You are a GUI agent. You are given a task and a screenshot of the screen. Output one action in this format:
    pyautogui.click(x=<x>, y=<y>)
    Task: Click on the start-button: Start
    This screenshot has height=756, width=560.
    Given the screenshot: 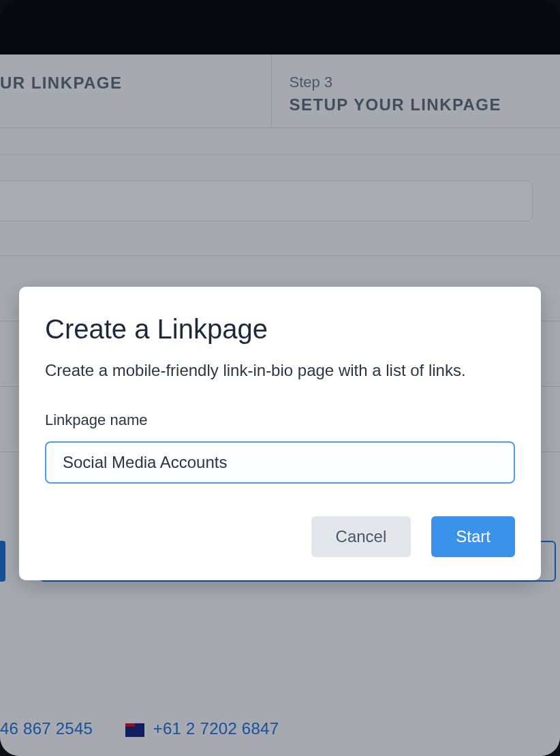 What is the action you would take?
    pyautogui.click(x=473, y=537)
    